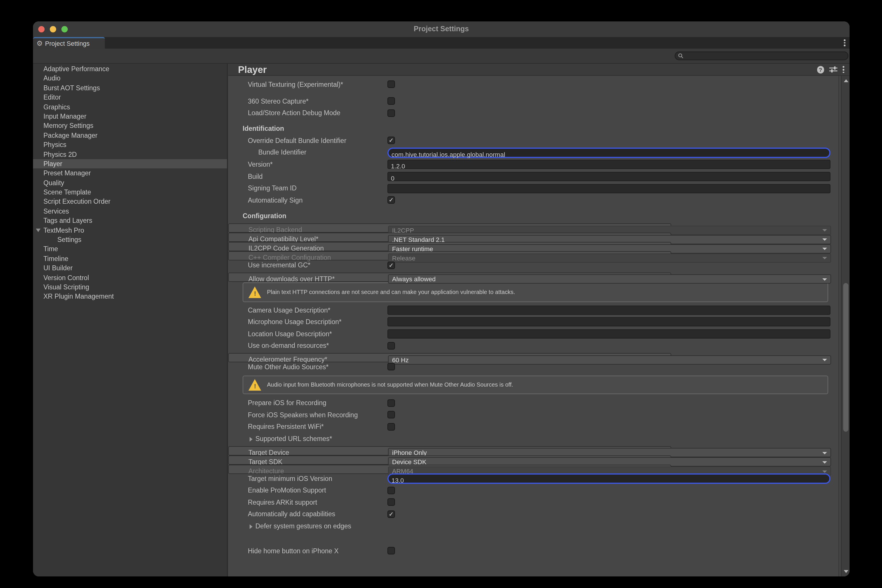 The height and width of the screenshot is (588, 882). I want to click on sidebar-item-visual-scripting: Visual Scripting, so click(130, 287).